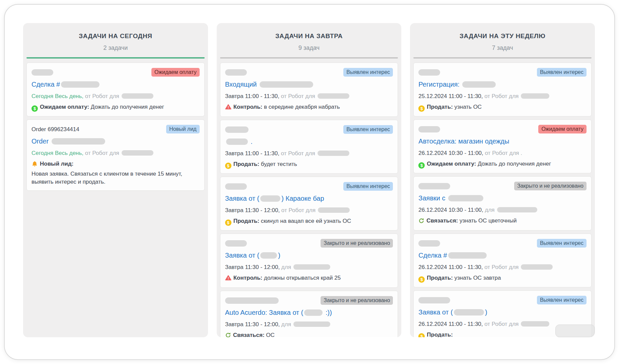  Describe the element at coordinates (309, 142) in the screenshot. I see `card-title-link: .` at that location.